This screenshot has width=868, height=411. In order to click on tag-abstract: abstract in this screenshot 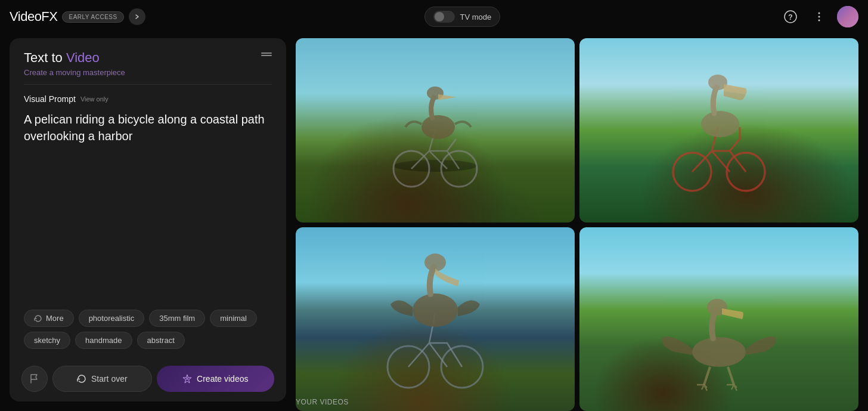, I will do `click(161, 340)`.